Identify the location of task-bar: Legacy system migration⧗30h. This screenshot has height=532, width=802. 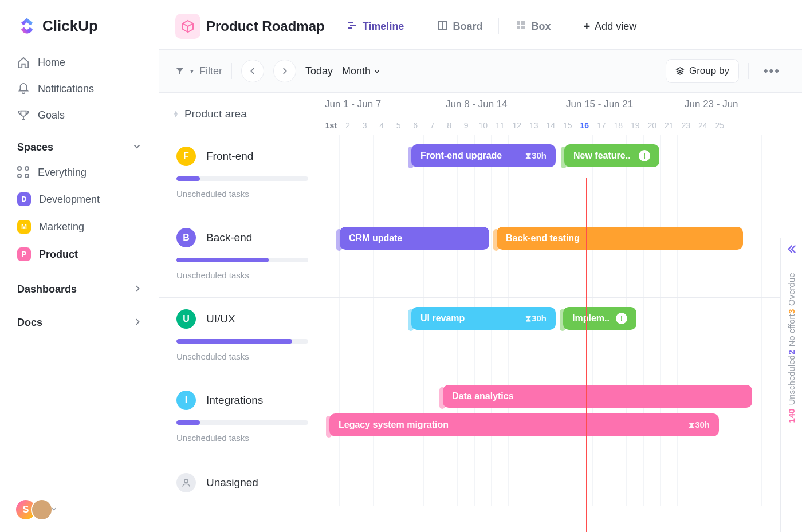
(524, 425).